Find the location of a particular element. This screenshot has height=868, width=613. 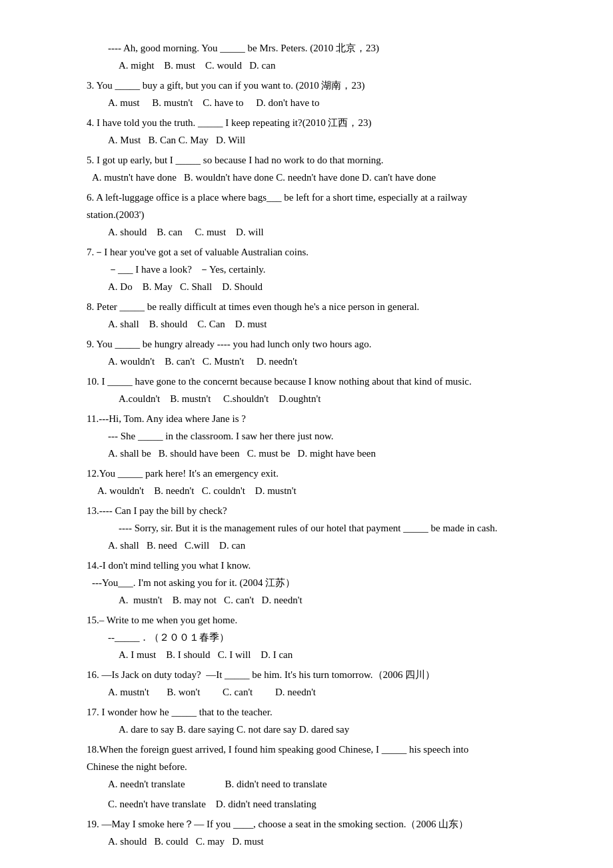

question-18-options-a-b: A. needn't translate B. didn't need to t… is located at coordinates (306, 784).